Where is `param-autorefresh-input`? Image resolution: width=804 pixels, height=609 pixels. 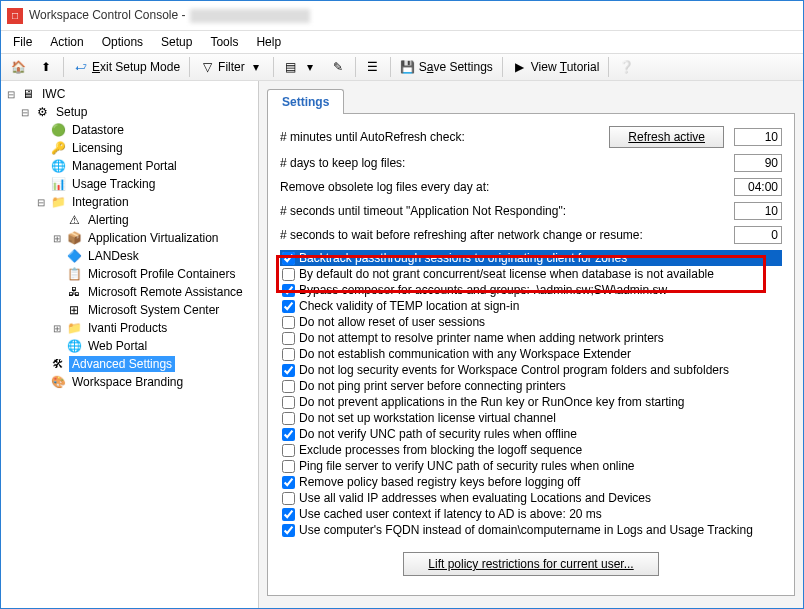
param-autorefresh-input is located at coordinates (758, 137).